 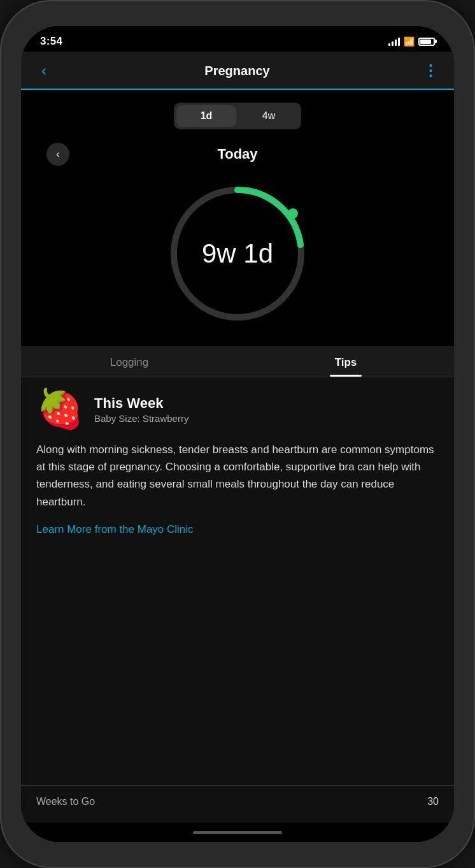 What do you see at coordinates (206, 116) in the screenshot?
I see `period-tab-1d: 1d` at bounding box center [206, 116].